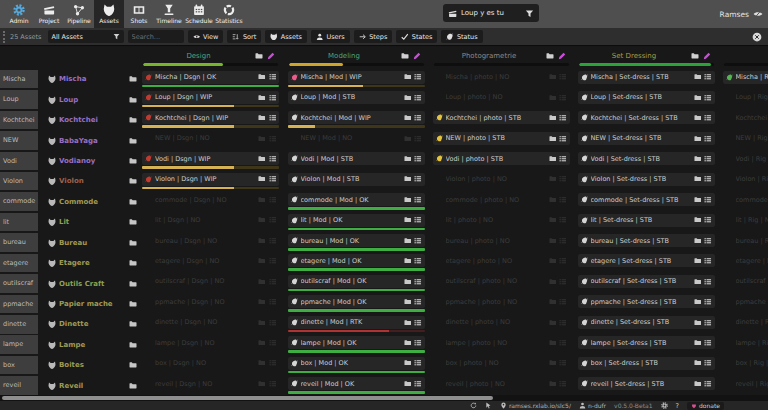 This screenshot has width=768, height=410. What do you see at coordinates (746, 222) in the screenshot?
I see `task-cell: lit | Rig | NO` at bounding box center [746, 222].